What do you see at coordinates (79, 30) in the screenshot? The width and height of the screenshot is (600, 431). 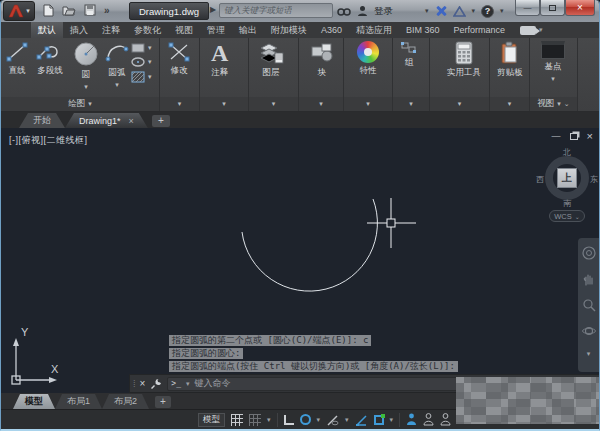 I see `ribbon-tab-insert: 插入` at bounding box center [79, 30].